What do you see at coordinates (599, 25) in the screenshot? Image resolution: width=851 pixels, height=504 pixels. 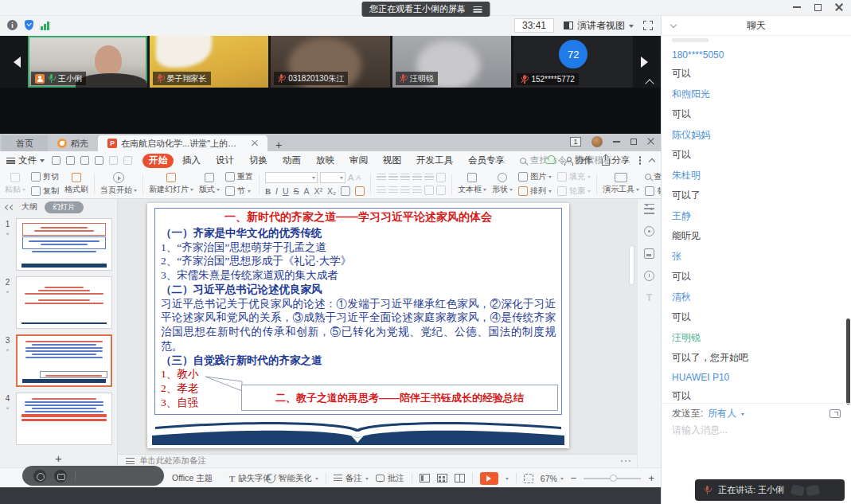 I see `view-mode-dropdown: 演讲者视图` at bounding box center [599, 25].